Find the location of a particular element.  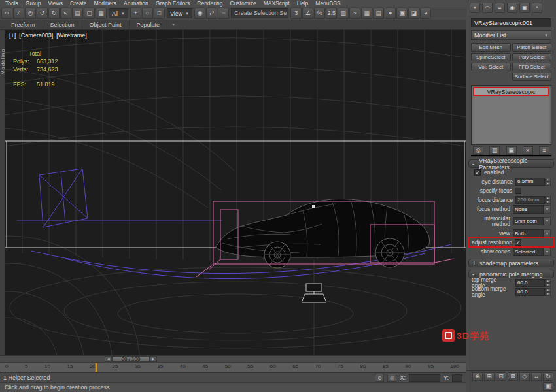

zoom-icon: ⊕ is located at coordinates (478, 376).